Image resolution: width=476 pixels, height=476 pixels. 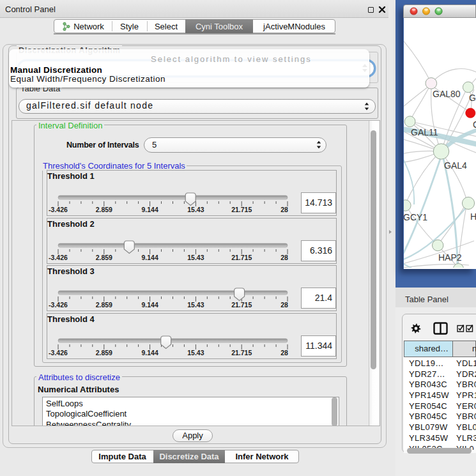 I want to click on svg-text: GAL4, so click(x=456, y=165).